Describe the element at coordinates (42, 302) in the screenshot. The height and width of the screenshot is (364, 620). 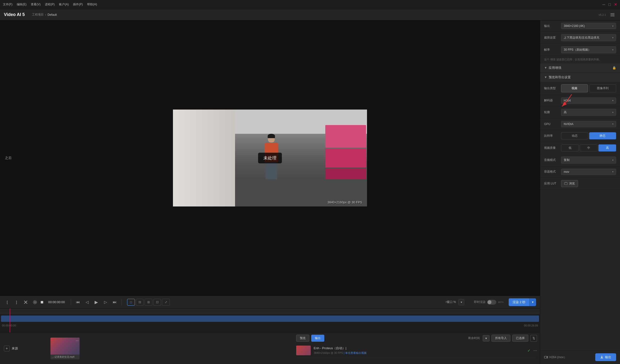
I see `playhead-indicator` at that location.